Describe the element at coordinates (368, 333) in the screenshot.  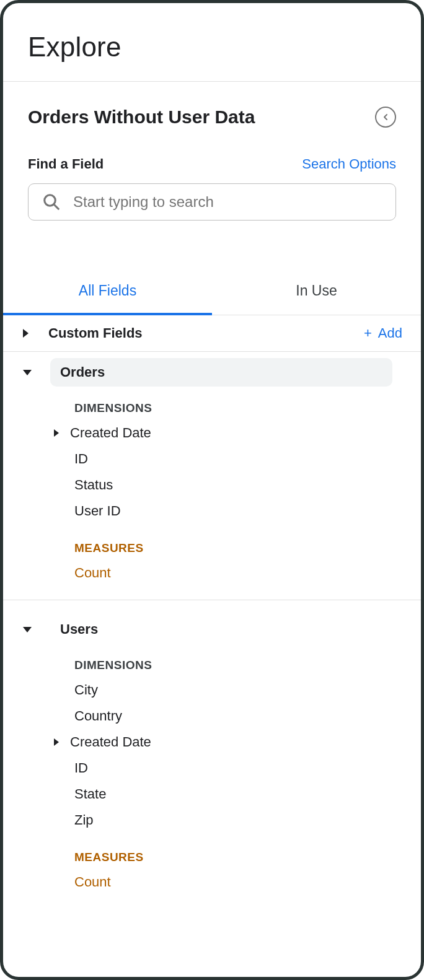
I see `plus-icon: +` at that location.